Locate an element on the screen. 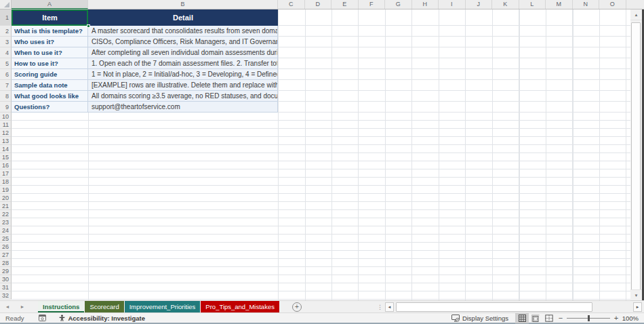 Image resolution: width=644 pixels, height=324 pixels. detail-cell: All domains scoring ≥3.5 average, no RED… is located at coordinates (183, 96).